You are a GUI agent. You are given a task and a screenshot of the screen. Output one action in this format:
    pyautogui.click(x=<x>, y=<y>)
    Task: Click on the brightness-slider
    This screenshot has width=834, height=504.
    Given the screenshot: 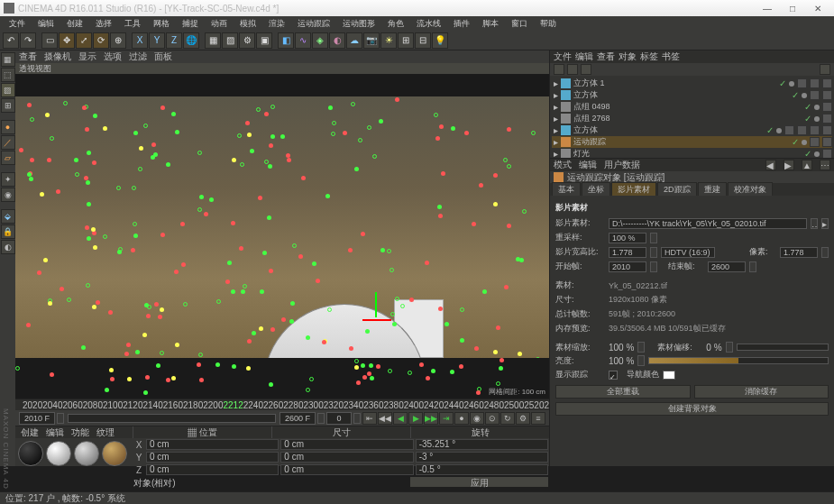 What is the action you would take?
    pyautogui.click(x=738, y=361)
    